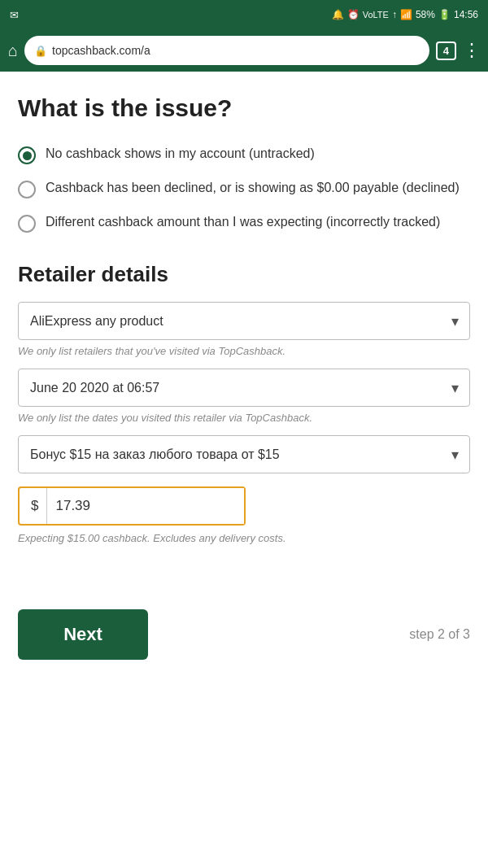 The width and height of the screenshot is (488, 868). I want to click on radio-button-declined, so click(27, 190).